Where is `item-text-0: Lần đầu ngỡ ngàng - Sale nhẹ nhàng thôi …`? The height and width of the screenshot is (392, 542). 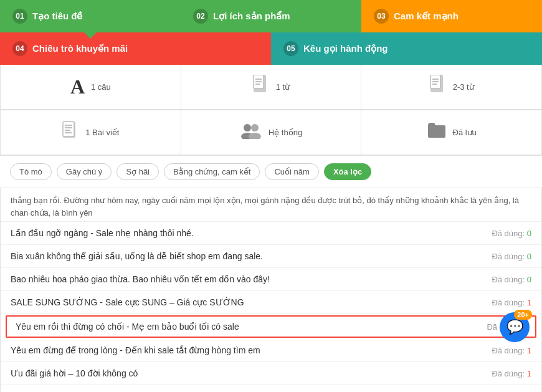
item-text-0: Lần đầu ngỡ ngàng - Sale nhẹ nhàng thôi … is located at coordinates (245, 233).